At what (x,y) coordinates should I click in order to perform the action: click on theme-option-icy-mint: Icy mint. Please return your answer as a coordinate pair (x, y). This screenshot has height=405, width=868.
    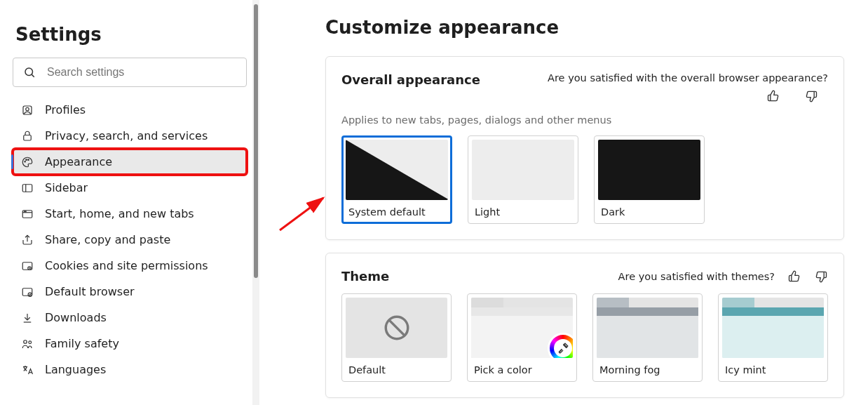
    Looking at the image, I should click on (773, 338).